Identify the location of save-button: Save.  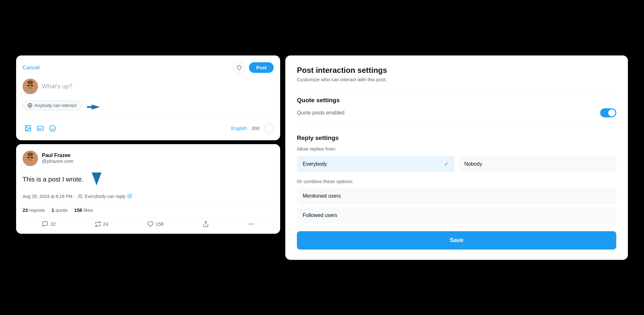
(457, 241).